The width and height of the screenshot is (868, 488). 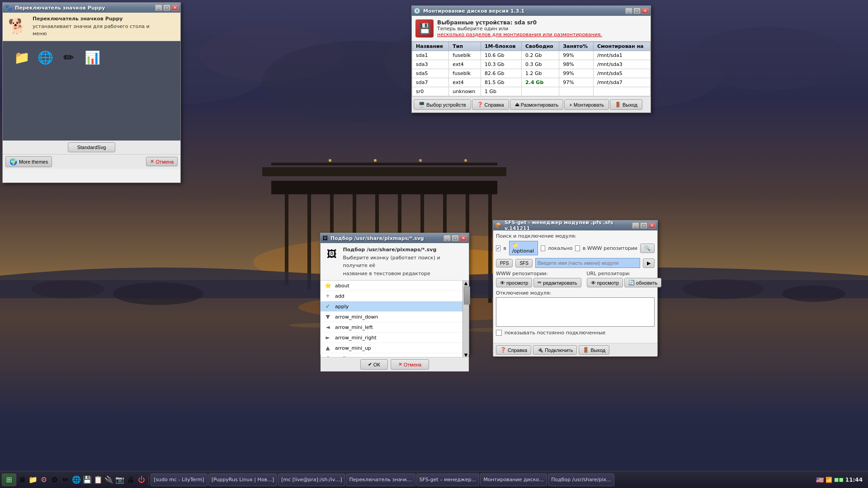 What do you see at coordinates (466, 283) in the screenshot?
I see `scroll-up-btn: ▲` at bounding box center [466, 283].